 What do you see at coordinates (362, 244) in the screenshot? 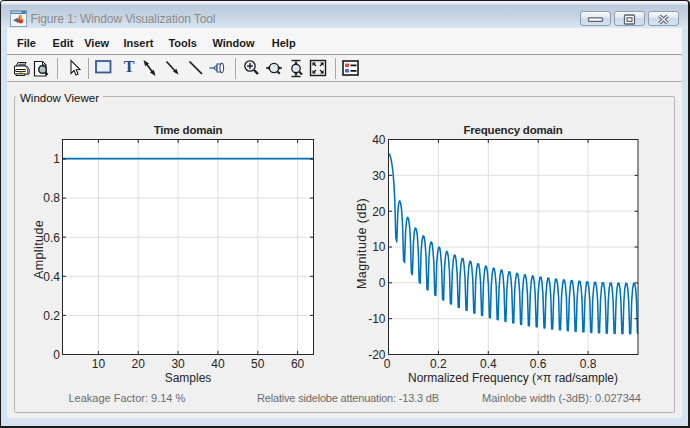
I see `svg-text: Magnitude (dB)` at bounding box center [362, 244].